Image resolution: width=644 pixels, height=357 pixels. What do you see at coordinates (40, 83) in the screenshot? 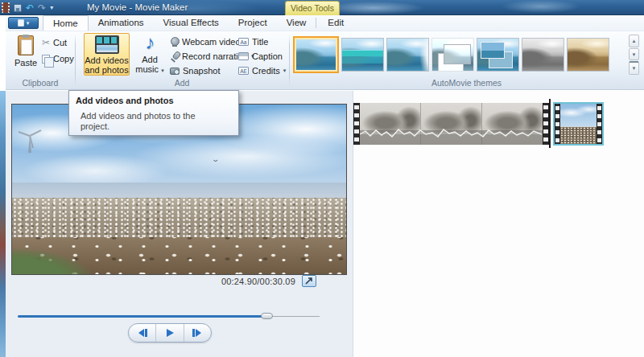
I see `clipboard-group-label: Clipboard` at bounding box center [40, 83].